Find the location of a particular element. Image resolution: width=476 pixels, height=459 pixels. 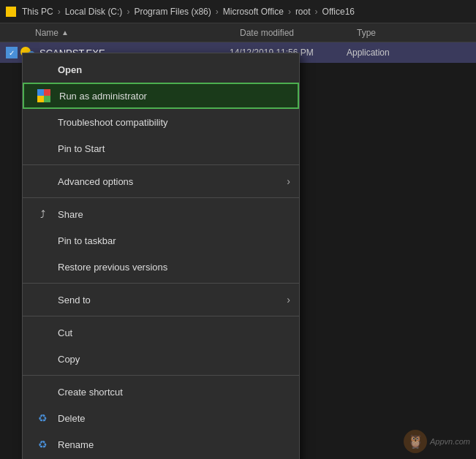

ctx-send-to-label: Send to is located at coordinates (173, 300).